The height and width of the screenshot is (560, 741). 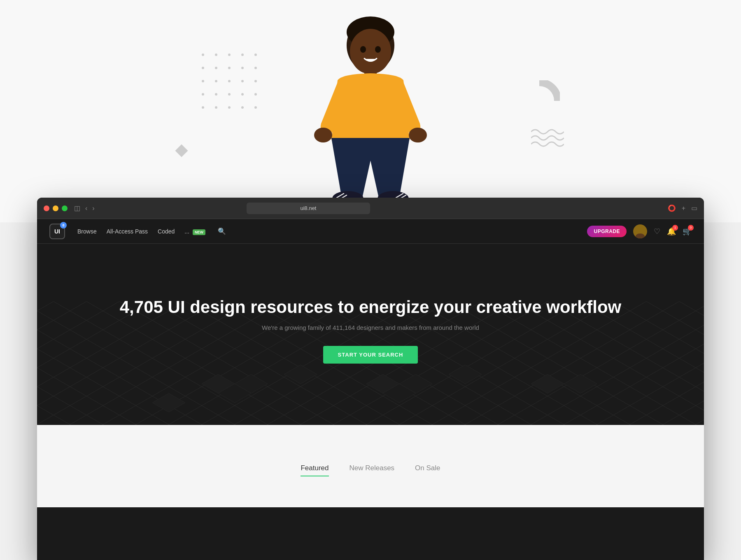 What do you see at coordinates (639, 231) in the screenshot?
I see `nav-right-section: UPGRADE ♡ 🔔 1 🛒 0` at bounding box center [639, 231].